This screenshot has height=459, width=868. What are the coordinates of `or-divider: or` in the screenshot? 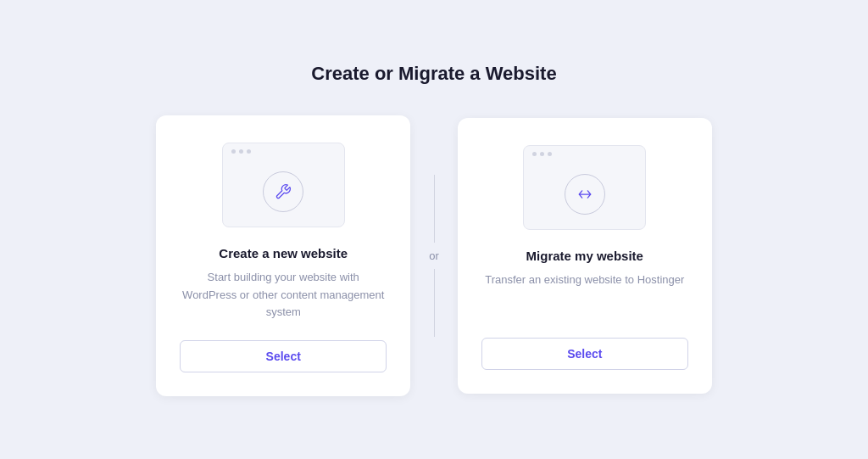 It's located at (434, 256).